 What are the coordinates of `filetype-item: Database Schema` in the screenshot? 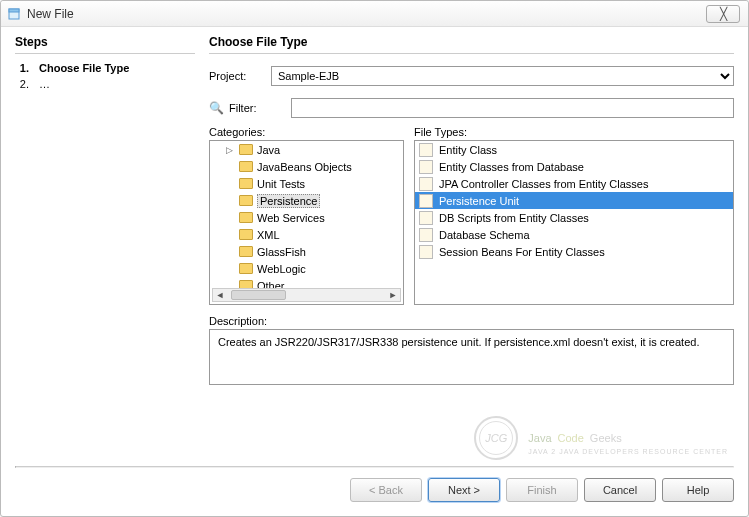 It's located at (574, 234).